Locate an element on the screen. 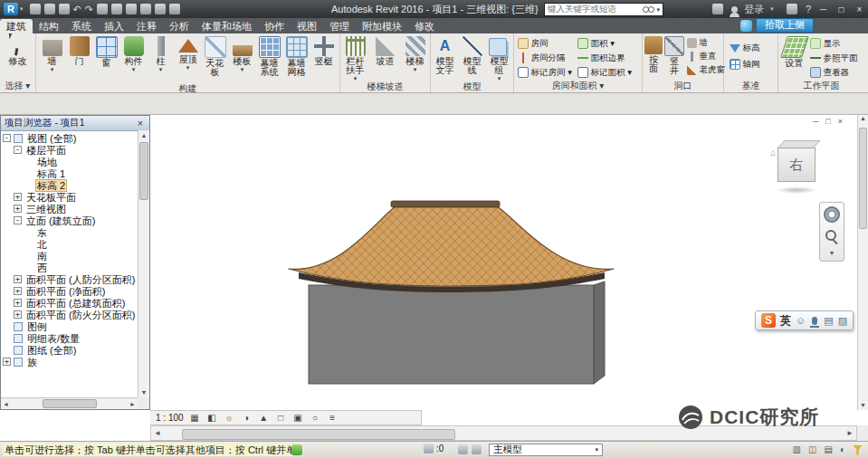  measure-icon is located at coordinates (117, 9).